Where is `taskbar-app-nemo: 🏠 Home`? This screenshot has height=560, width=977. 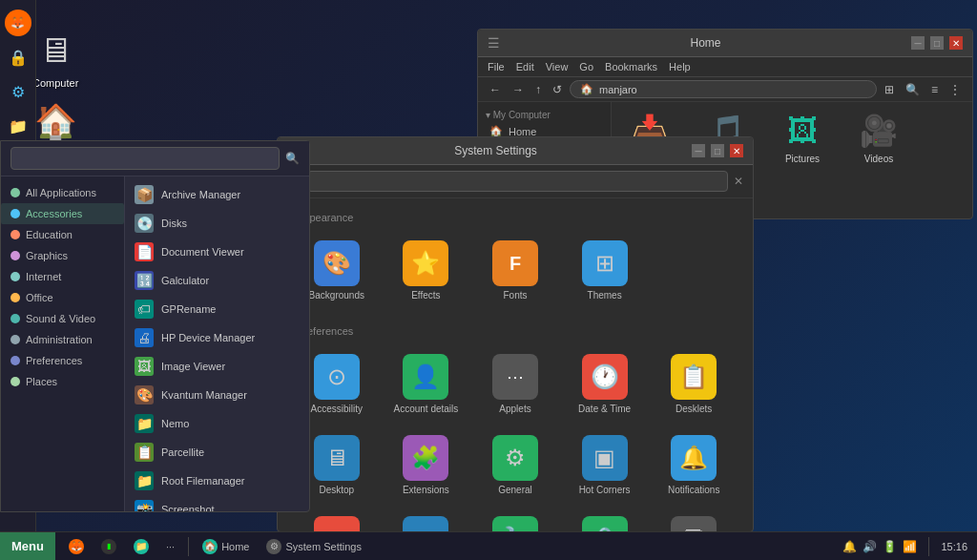 taskbar-app-nemo: 🏠 Home is located at coordinates (225, 547).